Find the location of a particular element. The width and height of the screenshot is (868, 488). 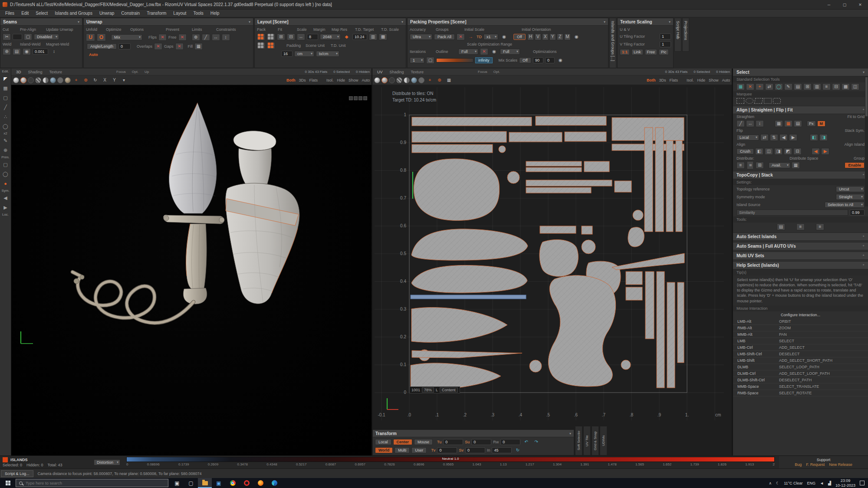

add-select-icon is located at coordinates (760, 87).